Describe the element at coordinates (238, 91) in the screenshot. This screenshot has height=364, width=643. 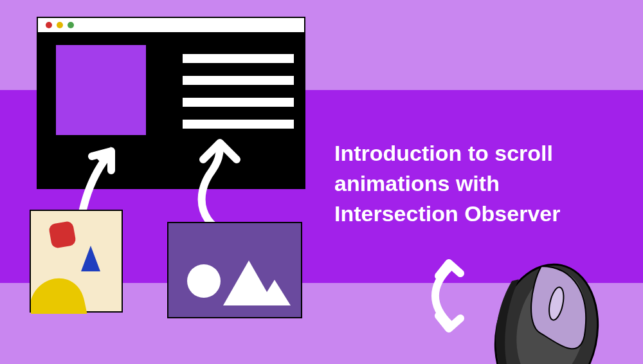
I see `placeholder-text-lines` at that location.